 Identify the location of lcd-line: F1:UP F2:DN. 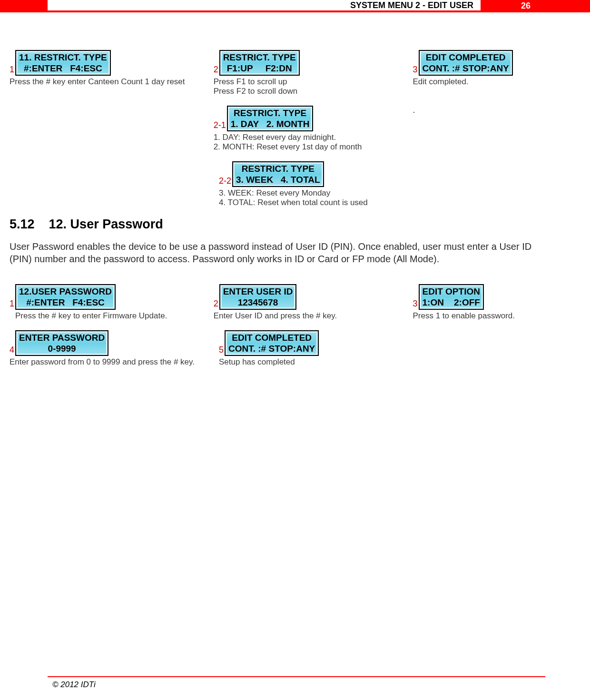
(260, 69).